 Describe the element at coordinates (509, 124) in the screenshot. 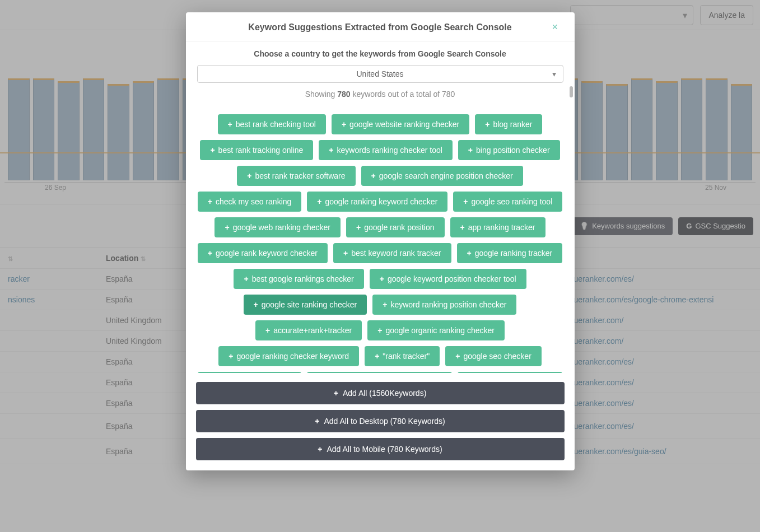

I see `keyword-suggestion-button: +blog ranker` at that location.